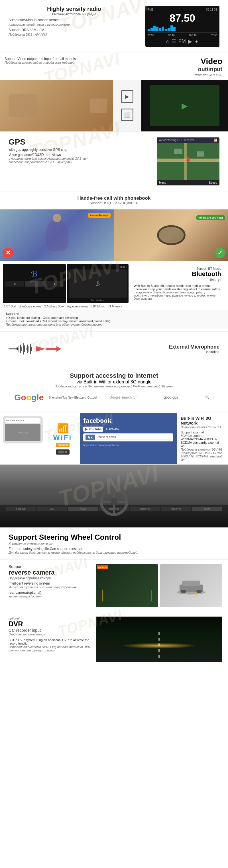 The image size is (228, 868). I want to click on bt-support-item1: +Digital keyboard dialing +Calls automat…, so click(114, 318).